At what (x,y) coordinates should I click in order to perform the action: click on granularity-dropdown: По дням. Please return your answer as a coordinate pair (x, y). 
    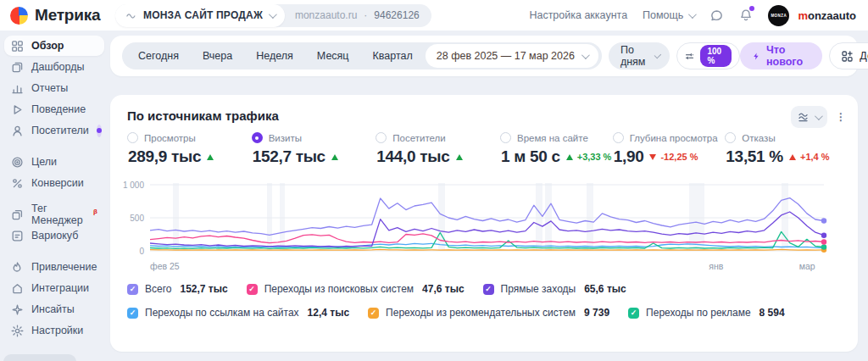
    Looking at the image, I should click on (639, 56).